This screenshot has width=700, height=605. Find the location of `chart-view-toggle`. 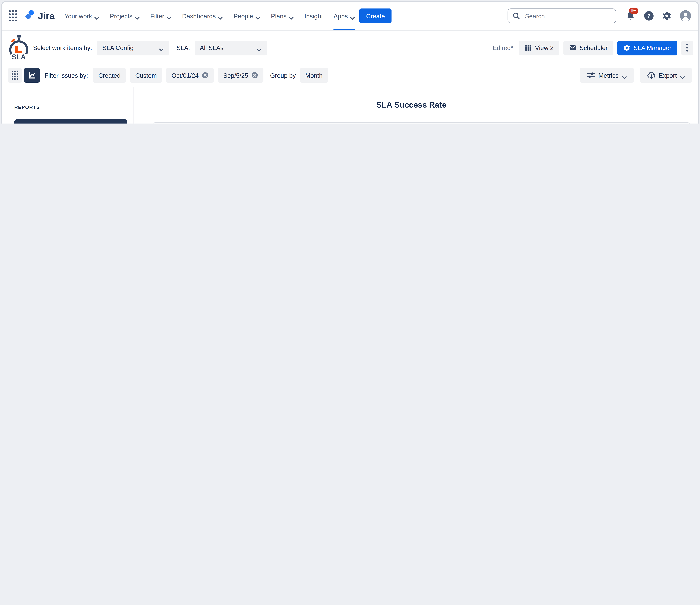

chart-view-toggle is located at coordinates (32, 75).